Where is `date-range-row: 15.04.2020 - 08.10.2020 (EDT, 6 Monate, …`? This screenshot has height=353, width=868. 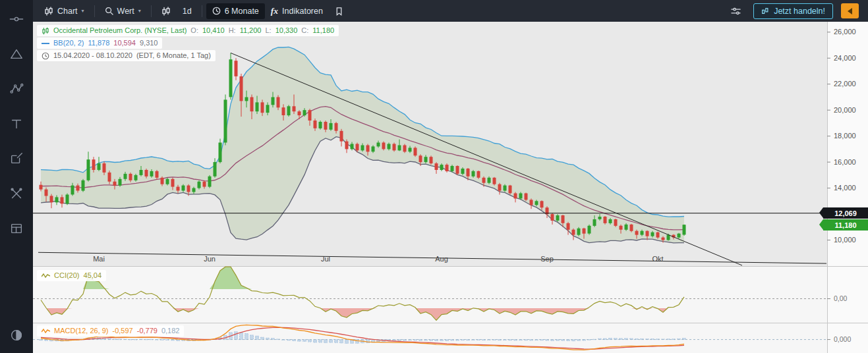 date-range-row: 15.04.2020 - 08.10.2020 (EDT, 6 Monate, … is located at coordinates (127, 55).